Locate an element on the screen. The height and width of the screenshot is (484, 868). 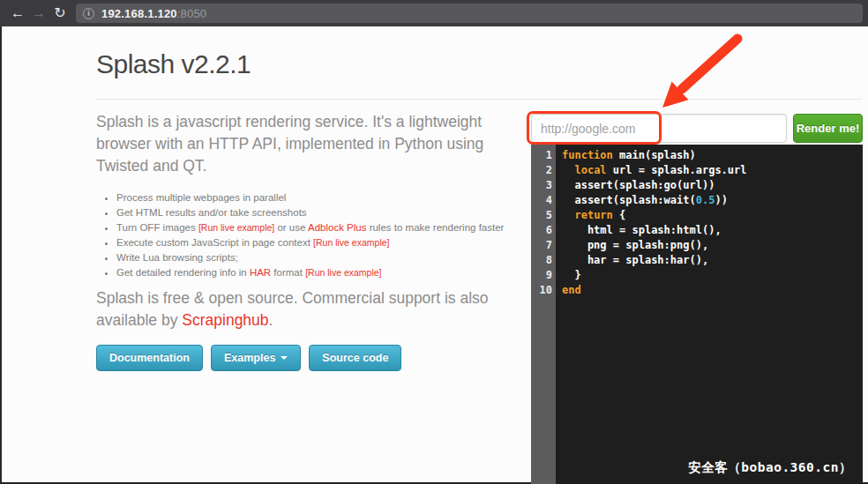
text-fragment: or use is located at coordinates (291, 227).